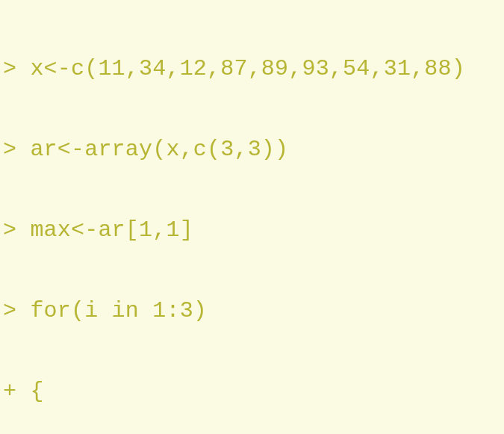 The width and height of the screenshot is (504, 434). Describe the element at coordinates (252, 311) in the screenshot. I see `code-line: > for(i in 1:3)` at that location.